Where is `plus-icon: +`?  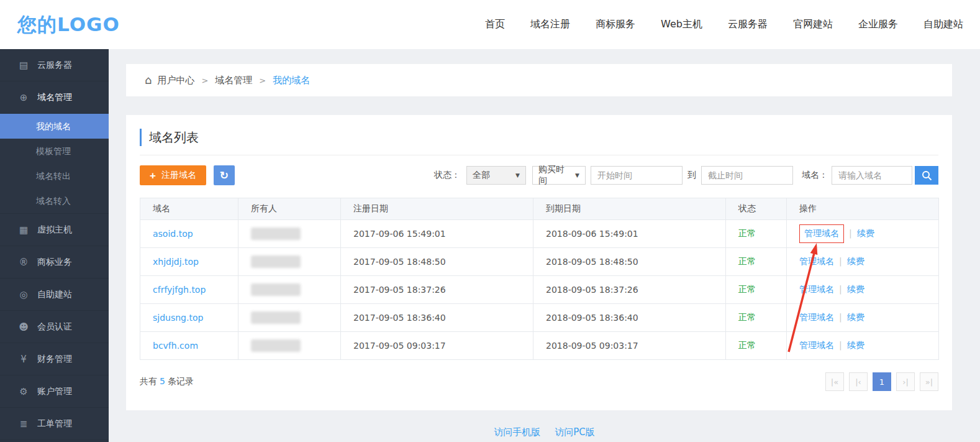 plus-icon: + is located at coordinates (153, 175).